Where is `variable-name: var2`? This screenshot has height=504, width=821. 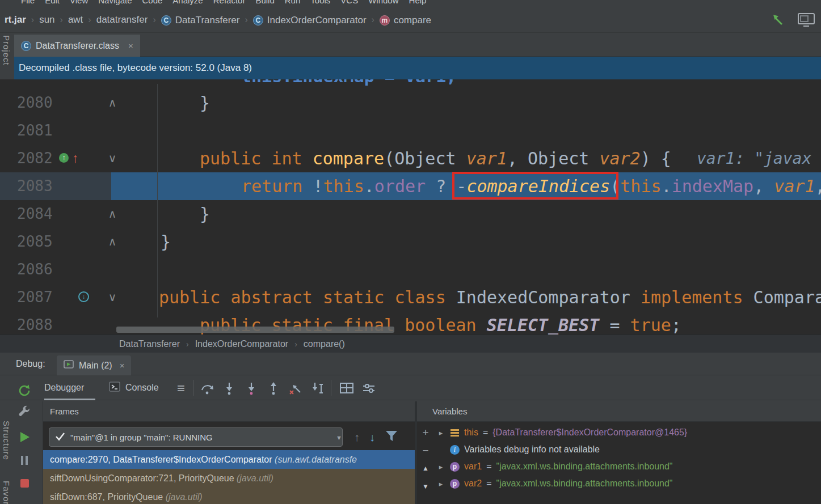 variable-name: var2 is located at coordinates (473, 484).